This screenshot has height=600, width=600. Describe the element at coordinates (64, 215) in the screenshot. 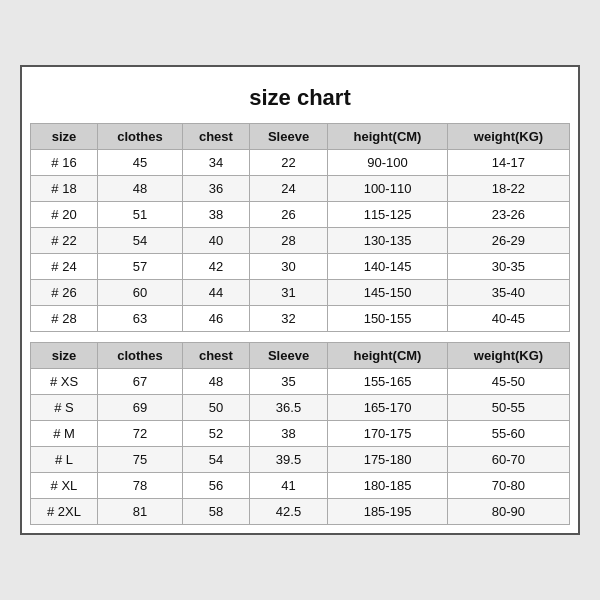

I see `table-cell: # 20` at that location.